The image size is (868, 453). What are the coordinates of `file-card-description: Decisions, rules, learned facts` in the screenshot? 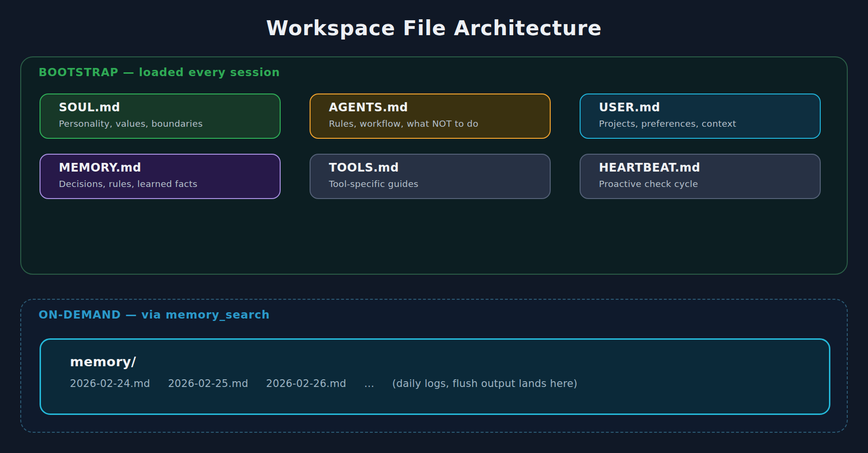 It's located at (169, 184).